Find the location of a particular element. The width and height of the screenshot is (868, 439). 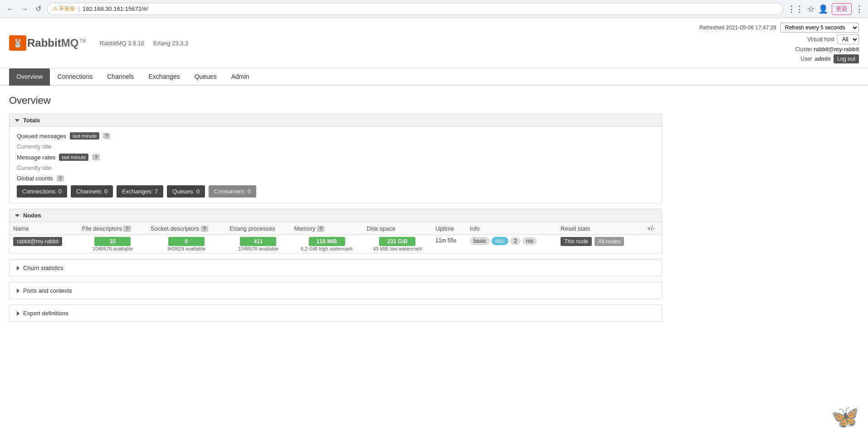

queued-messages-label: Queued messages is located at coordinates (42, 136).